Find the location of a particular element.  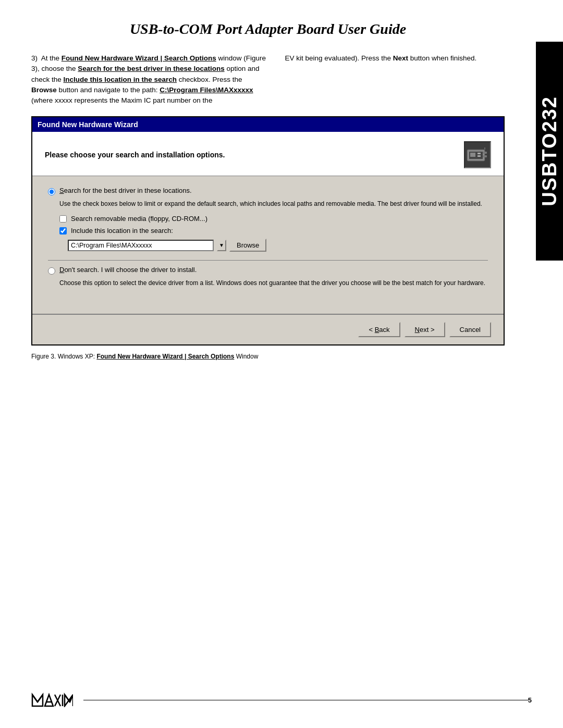

browse-button: Browse is located at coordinates (248, 245).